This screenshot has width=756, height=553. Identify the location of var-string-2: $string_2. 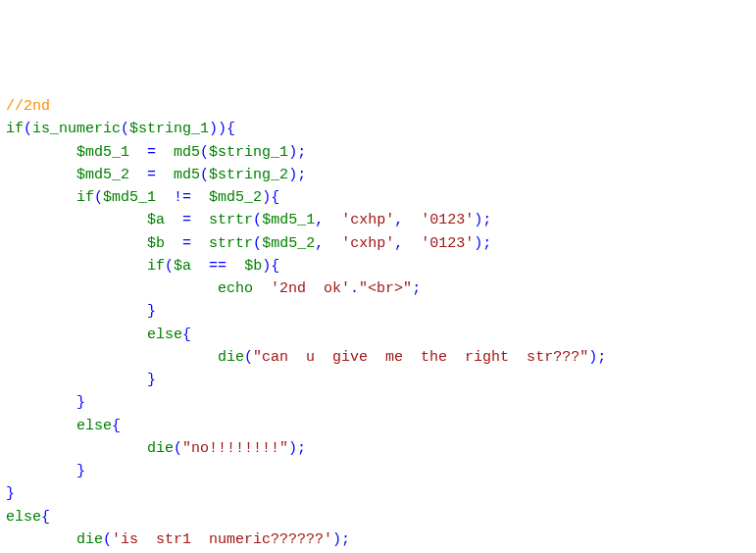
(249, 175).